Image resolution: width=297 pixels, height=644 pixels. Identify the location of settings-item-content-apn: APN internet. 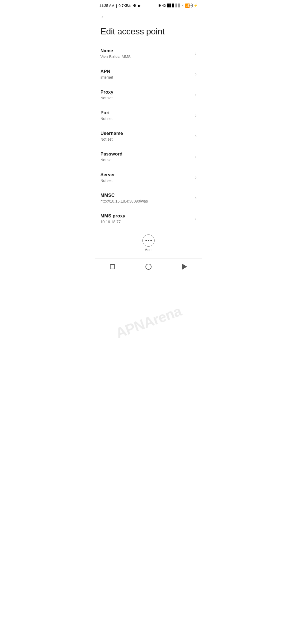
(147, 74).